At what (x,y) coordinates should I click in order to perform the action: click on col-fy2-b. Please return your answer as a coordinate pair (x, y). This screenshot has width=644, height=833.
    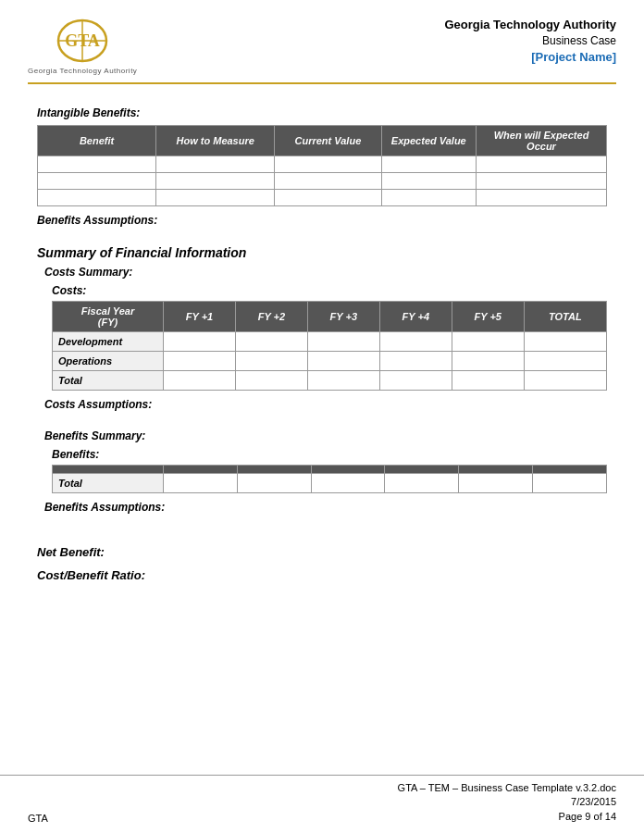
    Looking at the image, I should click on (274, 470).